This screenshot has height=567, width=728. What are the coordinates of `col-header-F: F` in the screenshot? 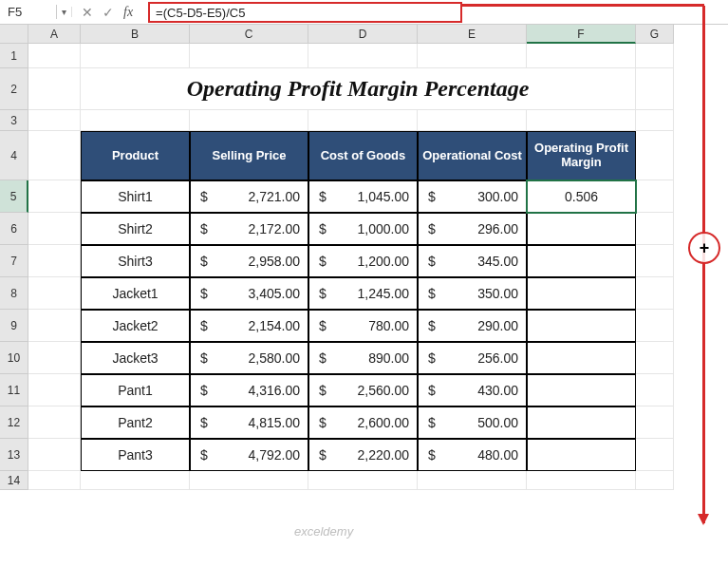 It's located at (581, 34).